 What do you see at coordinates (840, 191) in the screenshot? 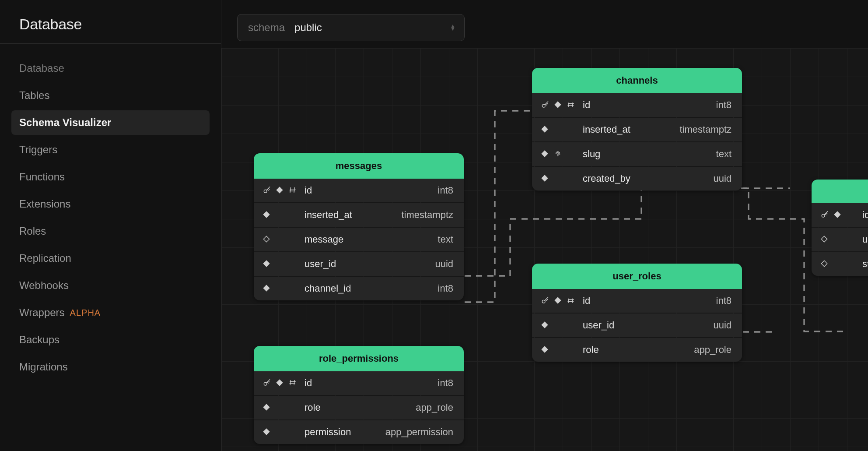
I see `table-header` at bounding box center [840, 191].